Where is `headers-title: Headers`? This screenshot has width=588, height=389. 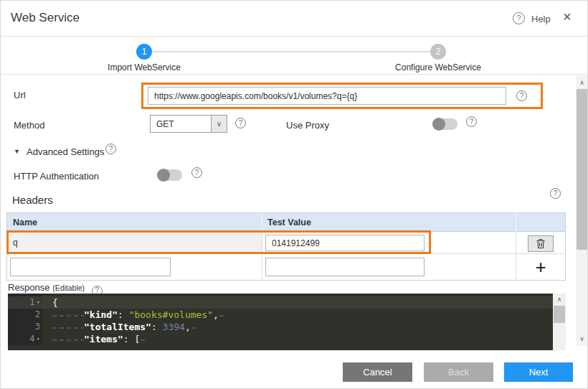 headers-title: Headers is located at coordinates (33, 200).